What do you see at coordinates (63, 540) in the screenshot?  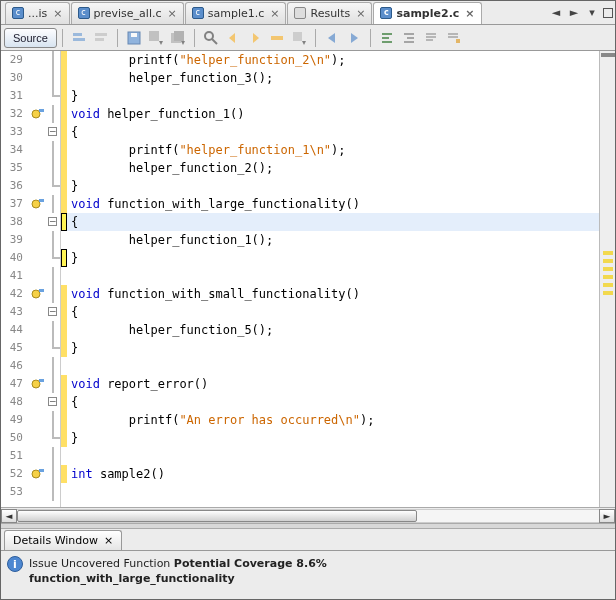 I see `details-window-tab: Details Window ×` at bounding box center [63, 540].